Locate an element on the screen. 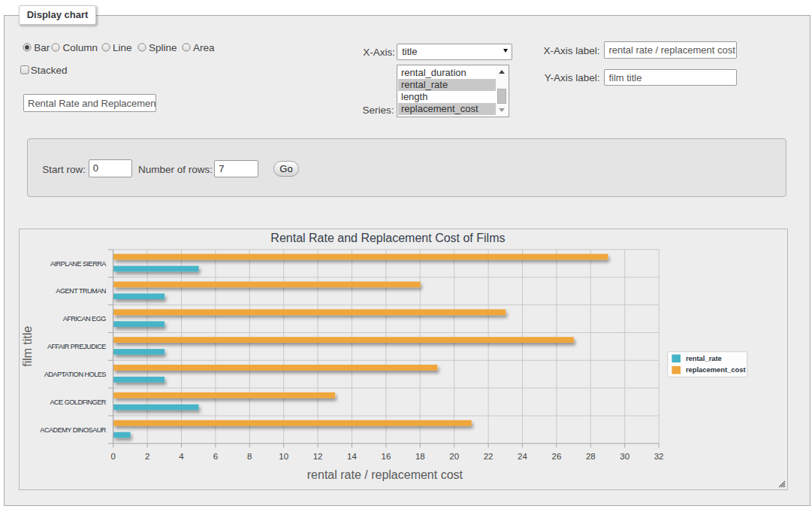 The width and height of the screenshot is (812, 512). svg-text: 0 is located at coordinates (113, 456).